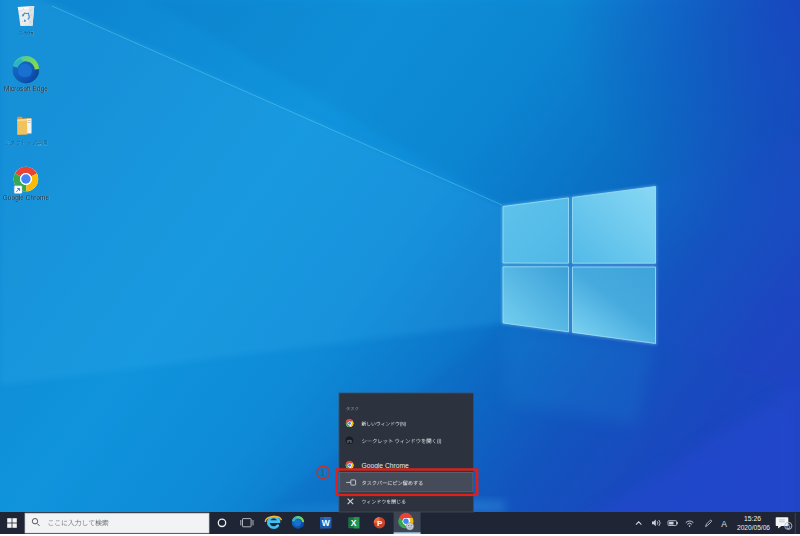 The image size is (800, 536). Describe the element at coordinates (26, 198) in the screenshot. I see `svg-text: Google Chrome` at that location.